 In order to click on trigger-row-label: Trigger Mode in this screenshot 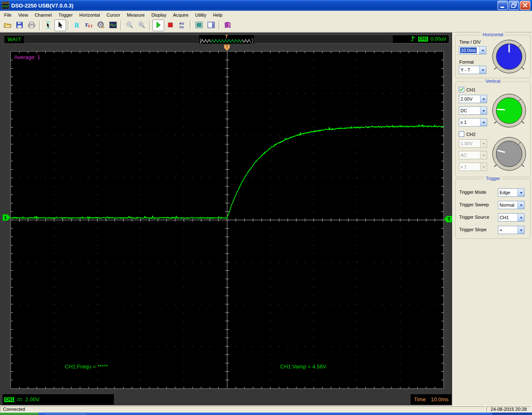, I will do `click(473, 192)`.